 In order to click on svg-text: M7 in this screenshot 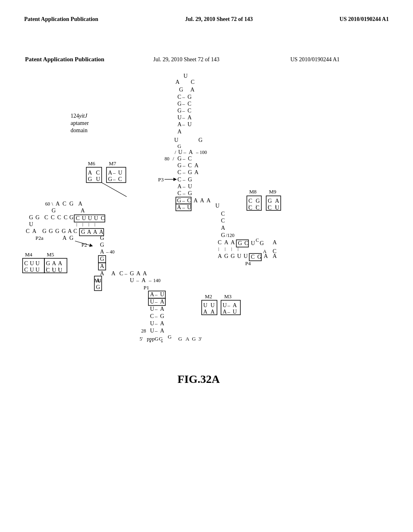, I will do `click(113, 164)`.